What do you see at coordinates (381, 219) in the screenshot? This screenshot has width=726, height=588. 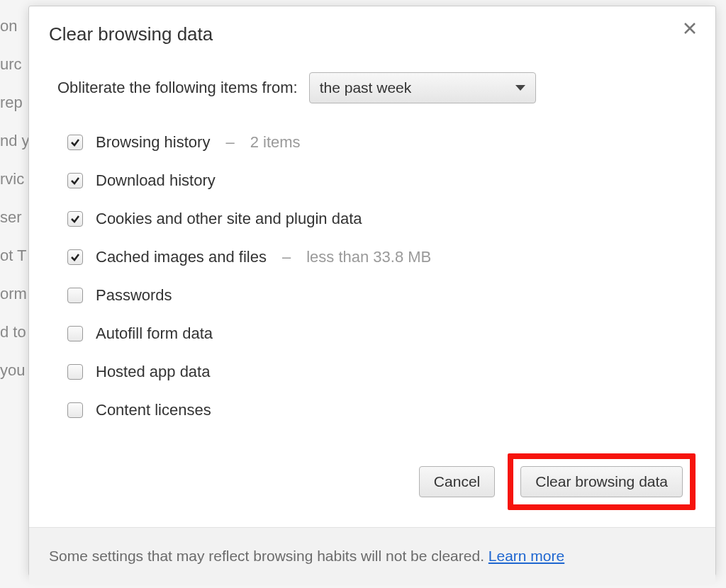 I see `data-type-row: Cookies and other site and plugin data` at bounding box center [381, 219].